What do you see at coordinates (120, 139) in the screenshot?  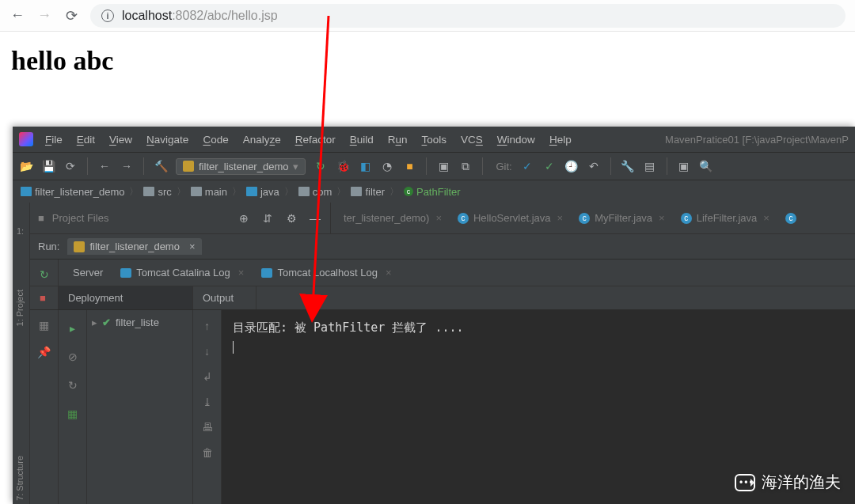 I see `menu-view: View` at bounding box center [120, 139].